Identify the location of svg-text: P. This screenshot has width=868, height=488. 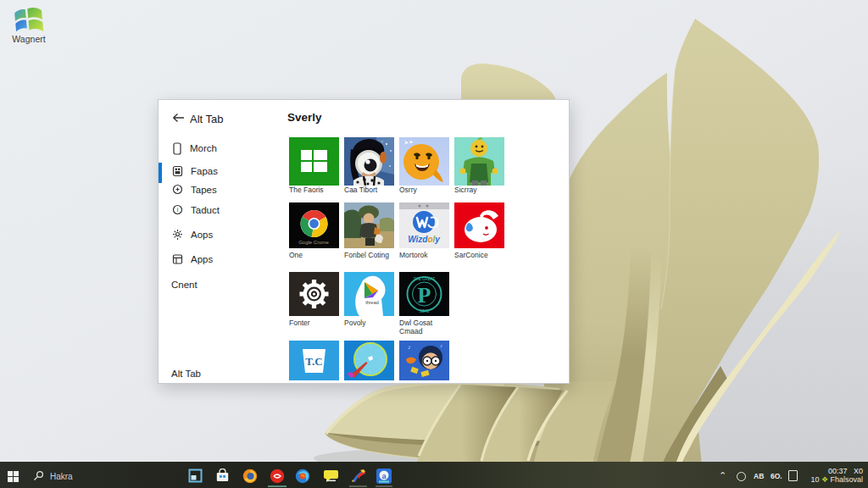
(425, 295).